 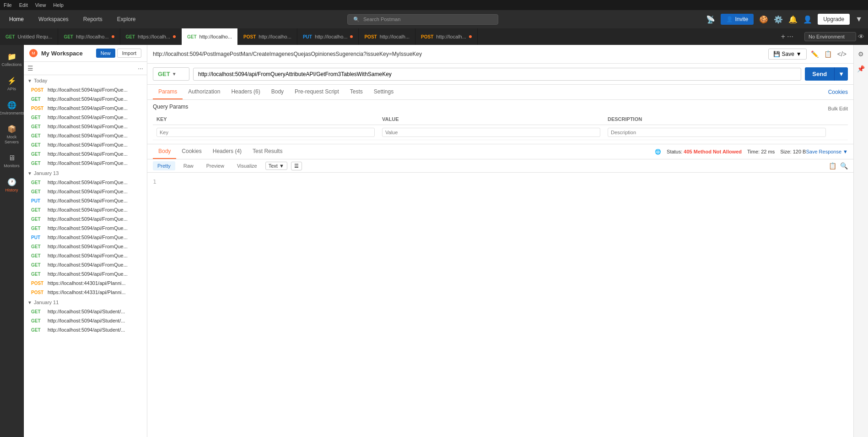 What do you see at coordinates (861, 37) in the screenshot?
I see `eye-icon: 👁` at bounding box center [861, 37].